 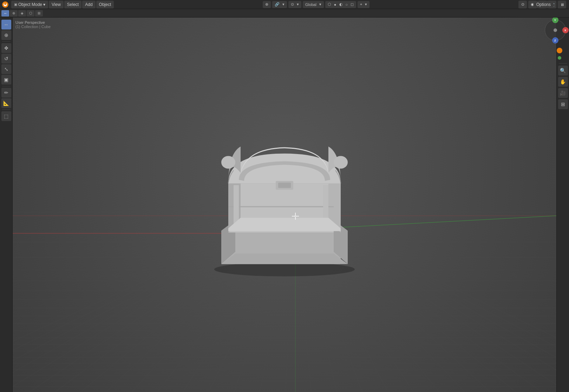 What do you see at coordinates (73, 5) in the screenshot?
I see `menu-select: Select` at bounding box center [73, 5].